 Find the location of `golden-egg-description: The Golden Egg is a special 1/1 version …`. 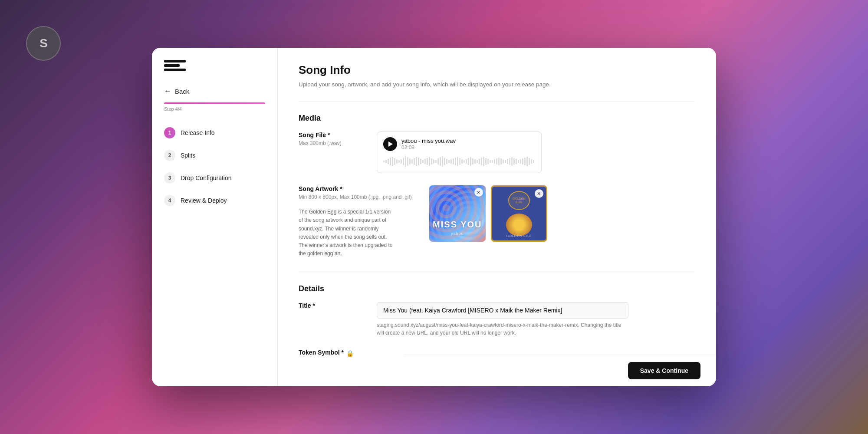

golden-egg-description: The Golden Egg is a special 1/1 version … is located at coordinates (346, 233).